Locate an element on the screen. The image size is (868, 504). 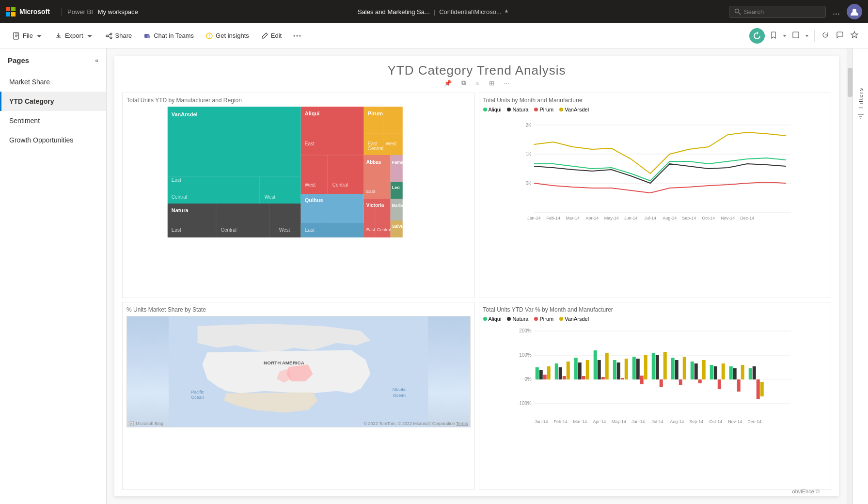
search-box is located at coordinates (777, 12).